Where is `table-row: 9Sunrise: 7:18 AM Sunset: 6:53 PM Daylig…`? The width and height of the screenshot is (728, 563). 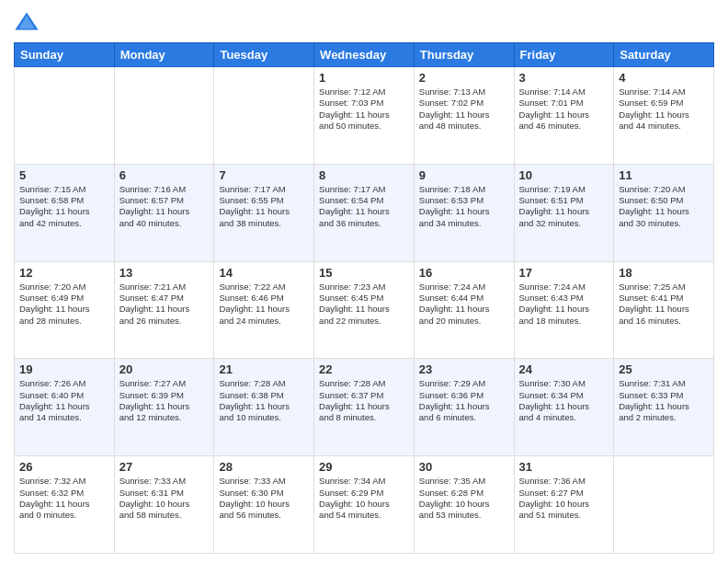
table-row: 9Sunrise: 7:18 AM Sunset: 6:53 PM Daylig… is located at coordinates (463, 213).